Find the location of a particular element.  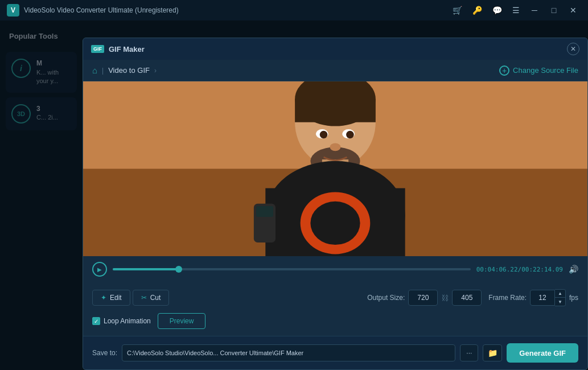

loop-row: ✓ Loop Animation Preview is located at coordinates (335, 324).